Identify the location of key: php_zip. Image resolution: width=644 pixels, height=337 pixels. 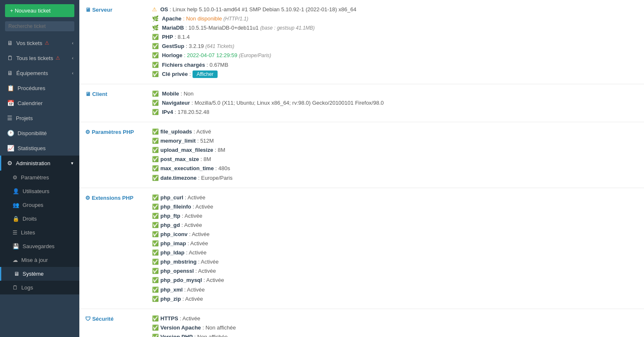
(170, 299).